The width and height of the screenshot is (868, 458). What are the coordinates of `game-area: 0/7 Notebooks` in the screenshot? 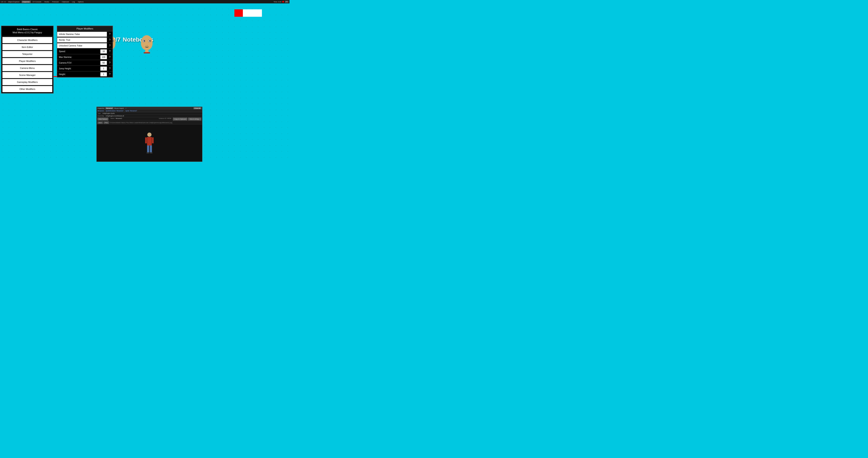 It's located at (145, 83).